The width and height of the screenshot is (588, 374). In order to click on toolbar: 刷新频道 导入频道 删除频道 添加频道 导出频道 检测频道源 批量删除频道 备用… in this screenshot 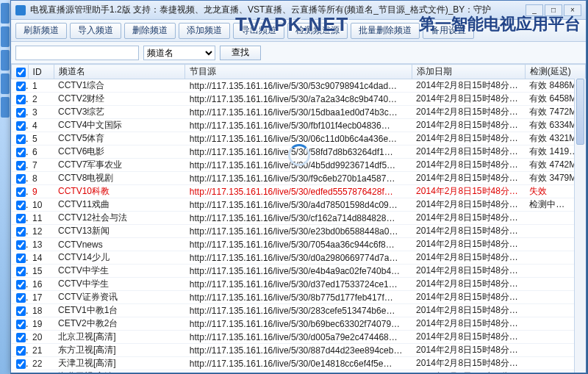, I will do `click(298, 31)`.